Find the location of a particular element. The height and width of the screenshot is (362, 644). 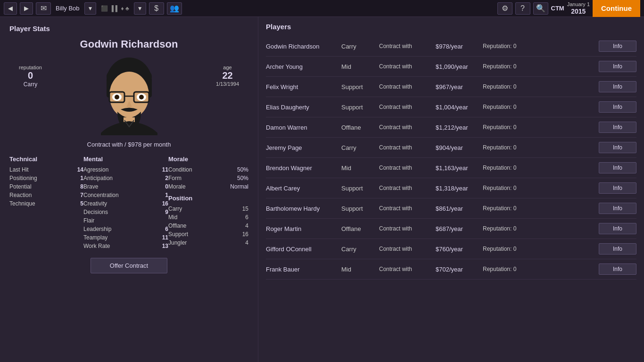

back-button: ◀ is located at coordinates (10, 8).